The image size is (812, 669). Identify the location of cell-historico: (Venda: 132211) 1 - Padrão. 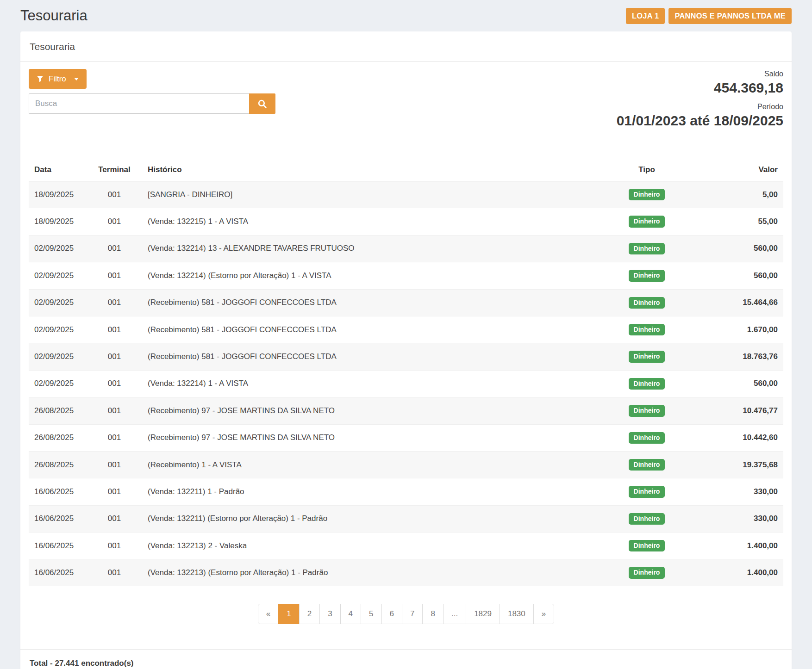
(368, 492).